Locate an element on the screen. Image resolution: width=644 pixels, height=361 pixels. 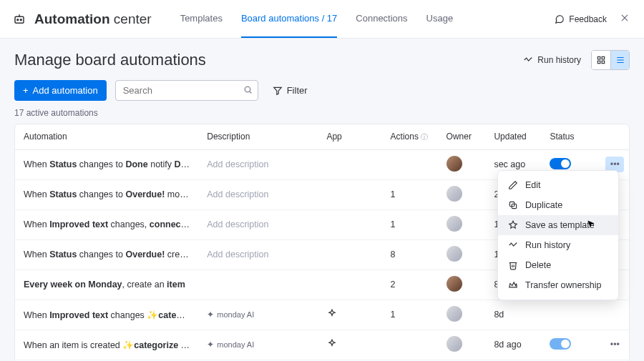
tab-board-automations: Board automations / 17 is located at coordinates (289, 19).